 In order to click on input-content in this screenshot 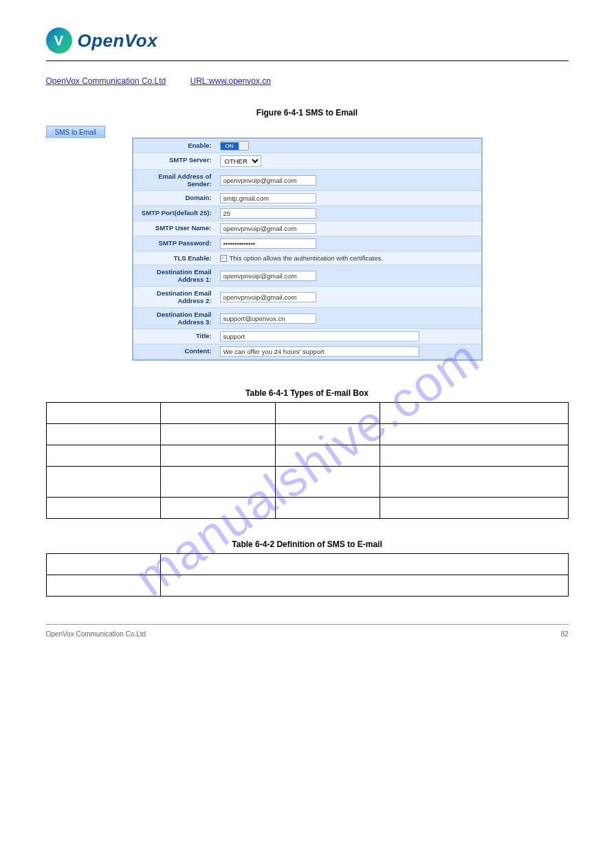, I will do `click(320, 352)`.